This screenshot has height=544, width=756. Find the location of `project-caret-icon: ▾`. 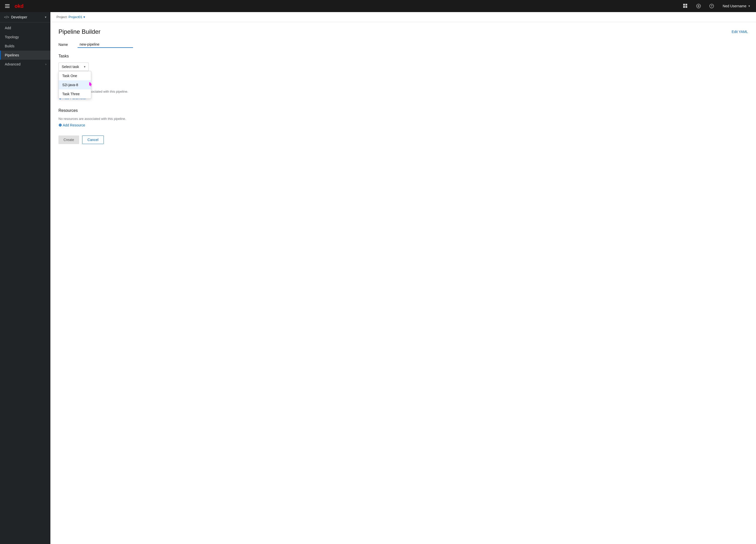

project-caret-icon: ▾ is located at coordinates (84, 17).